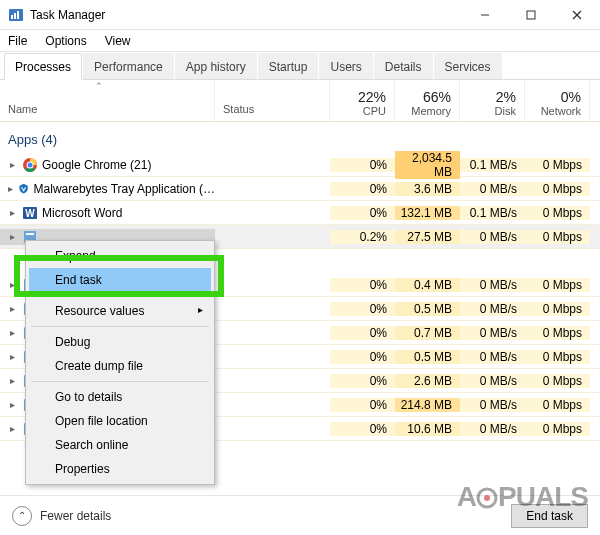 Image resolution: width=600 pixels, height=535 pixels. I want to click on memory-value: 2.6 MB, so click(428, 381).